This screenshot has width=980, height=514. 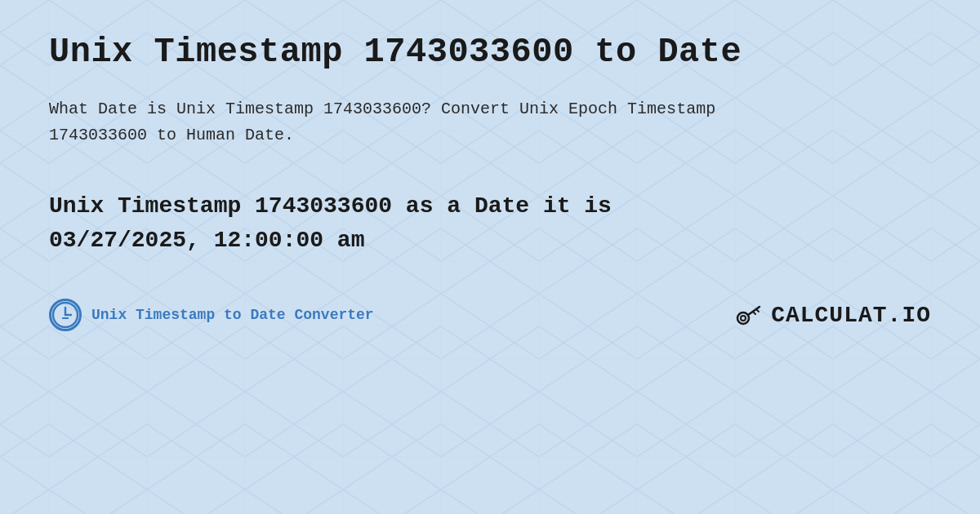 What do you see at coordinates (833, 315) in the screenshot?
I see `logo: CALCULAT.IO` at bounding box center [833, 315].